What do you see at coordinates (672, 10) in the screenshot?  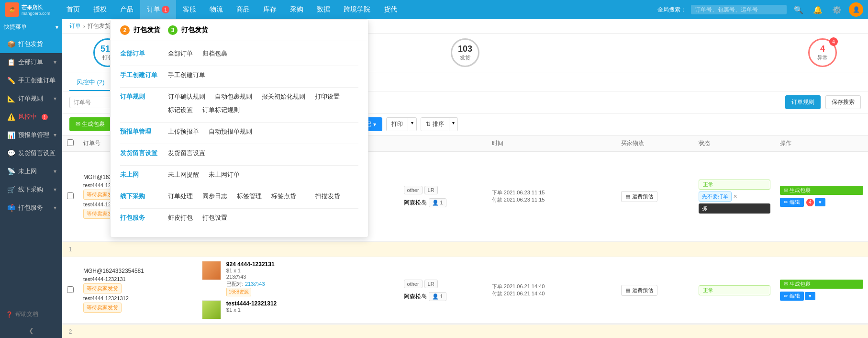 I see `global-search-label: 全局搜索：` at bounding box center [672, 10].